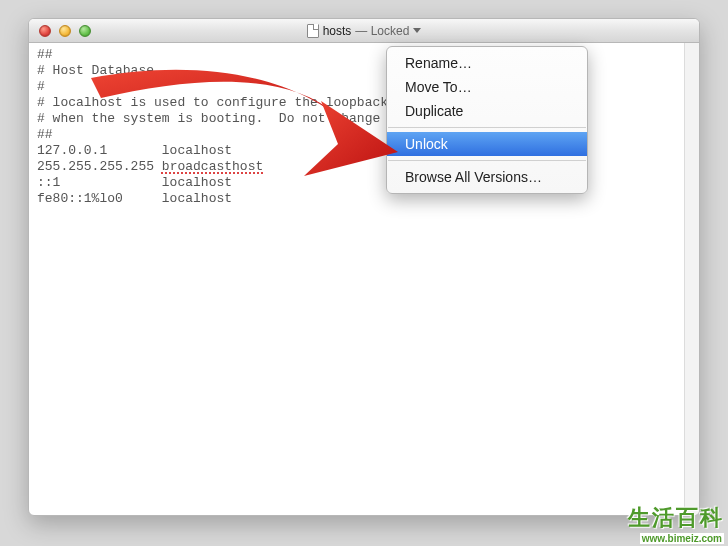  Describe the element at coordinates (487, 63) in the screenshot. I see `menu-item-rename: Rename…` at that location.